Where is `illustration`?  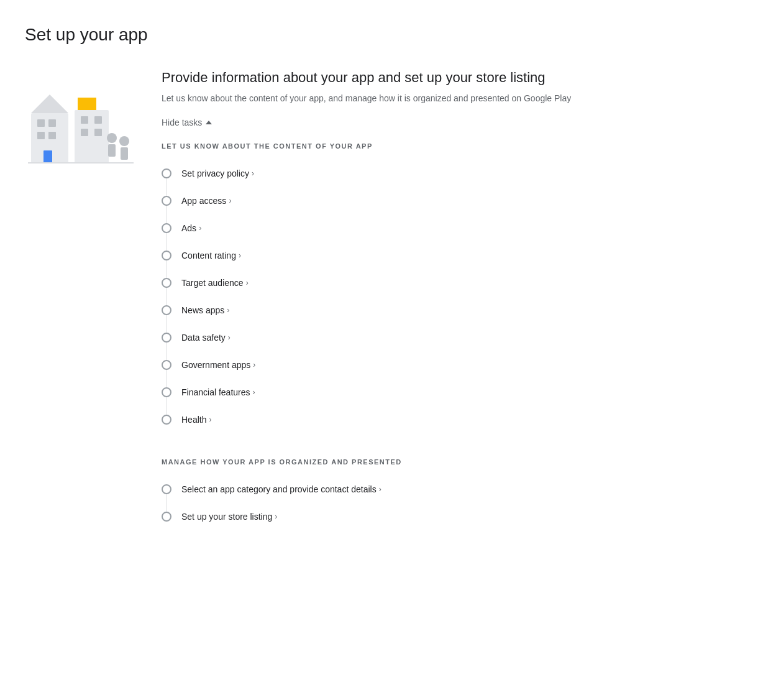 illustration is located at coordinates (81, 126).